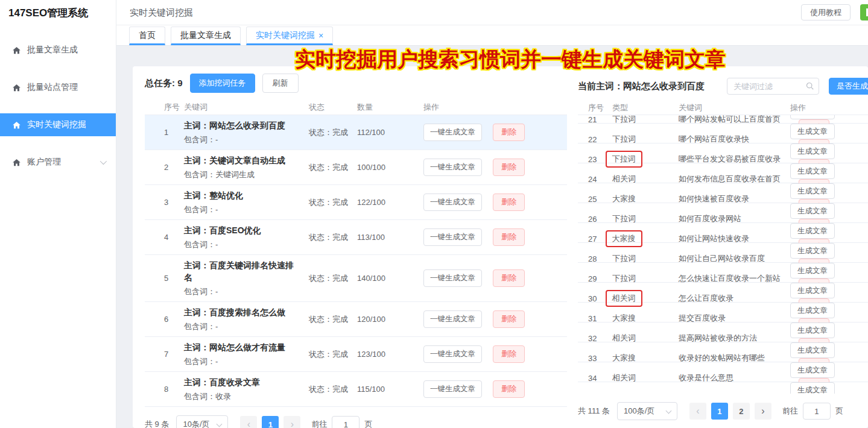 This screenshot has width=868, height=428. Describe the element at coordinates (58, 50) in the screenshot. I see `sidebar-item-batch-article: 批量文章生成` at that location.